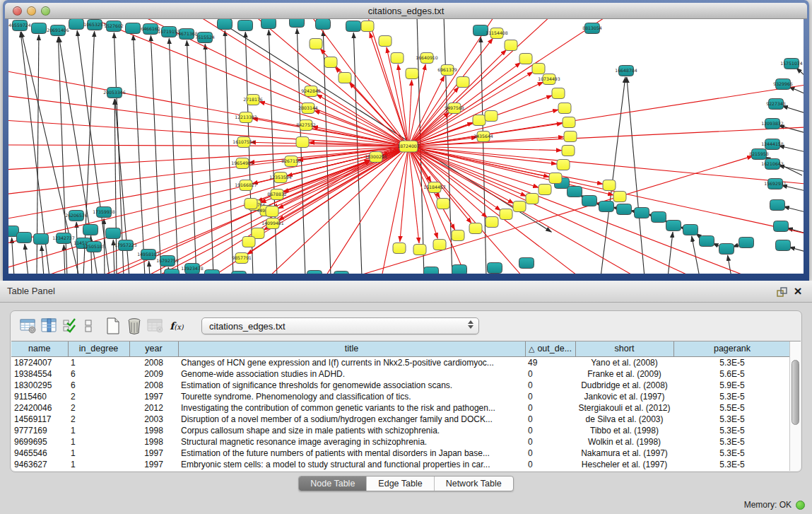  Describe the element at coordinates (49, 326) in the screenshot. I see `show-columns-icon` at that location.